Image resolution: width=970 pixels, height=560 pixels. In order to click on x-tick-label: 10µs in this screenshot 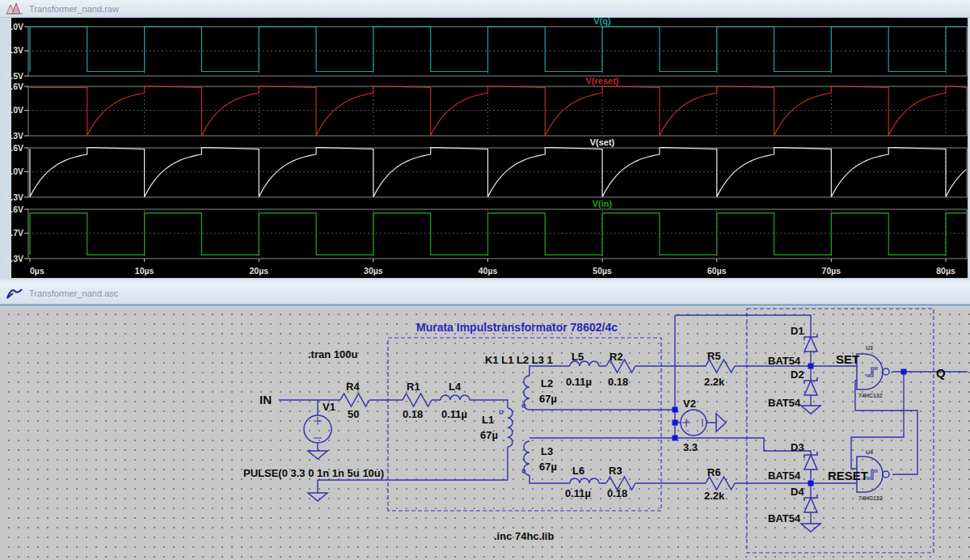, I will do `click(145, 271)`.